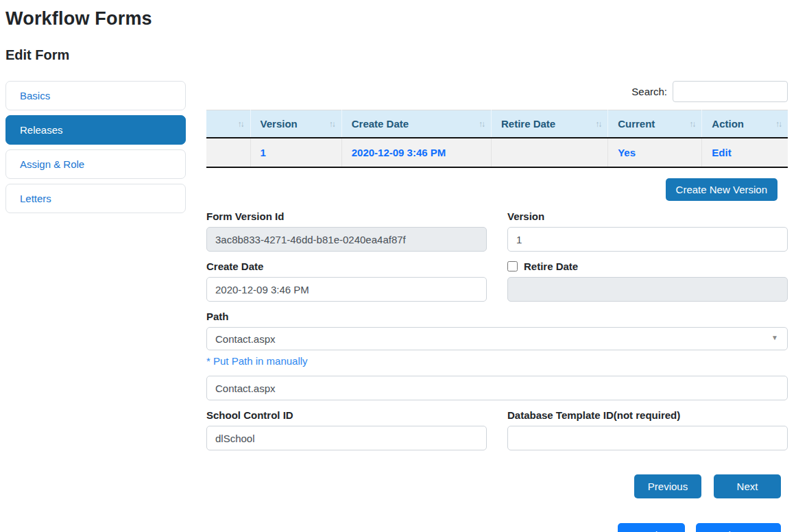 The width and height of the screenshot is (796, 532). I want to click on sidebar-item-assign-role: Assign & Role, so click(96, 165).